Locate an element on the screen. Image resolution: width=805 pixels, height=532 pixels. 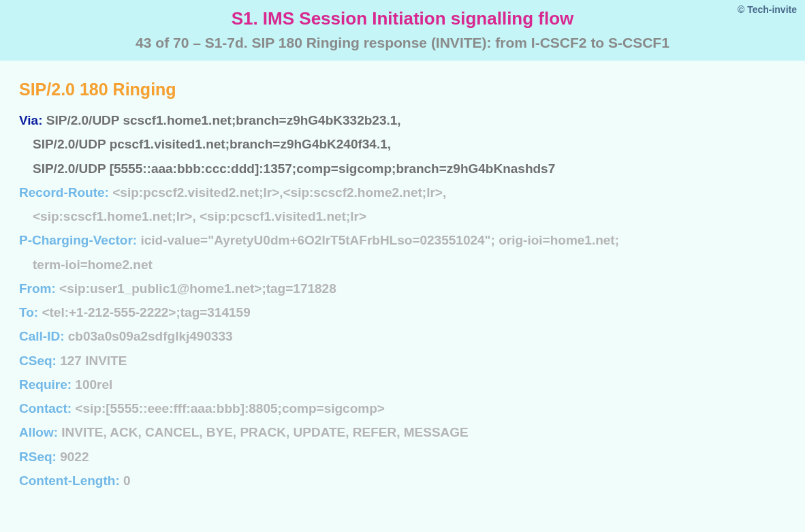
require-header: Require: 100rel is located at coordinates (402, 384).